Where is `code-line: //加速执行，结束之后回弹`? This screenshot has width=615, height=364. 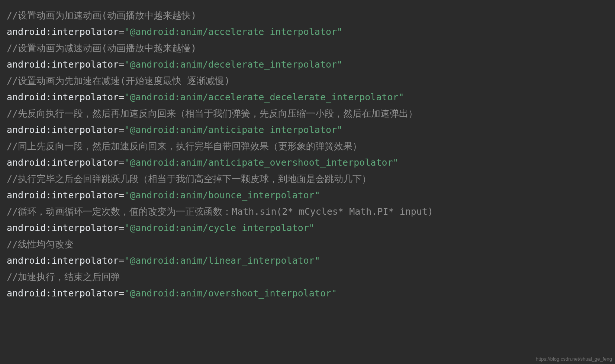 code-line: //加速执行，结束之后回弹 is located at coordinates (308, 277).